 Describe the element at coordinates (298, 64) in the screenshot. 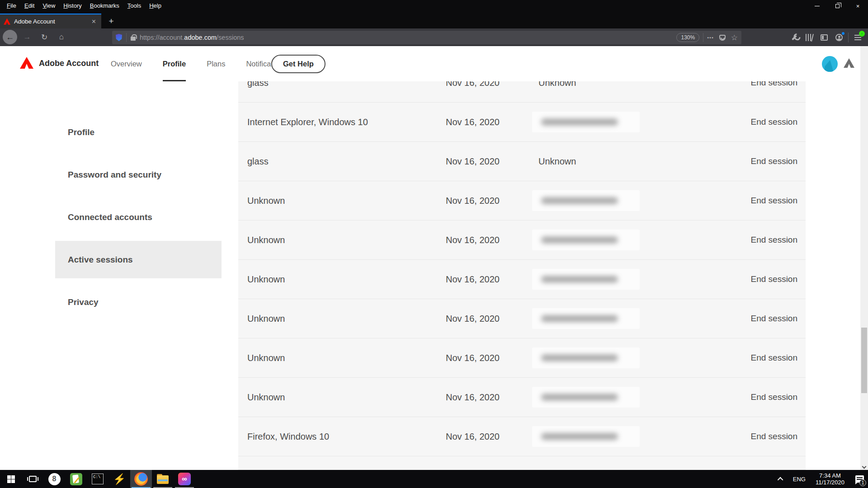

I see `get-help-button: Get Help` at that location.